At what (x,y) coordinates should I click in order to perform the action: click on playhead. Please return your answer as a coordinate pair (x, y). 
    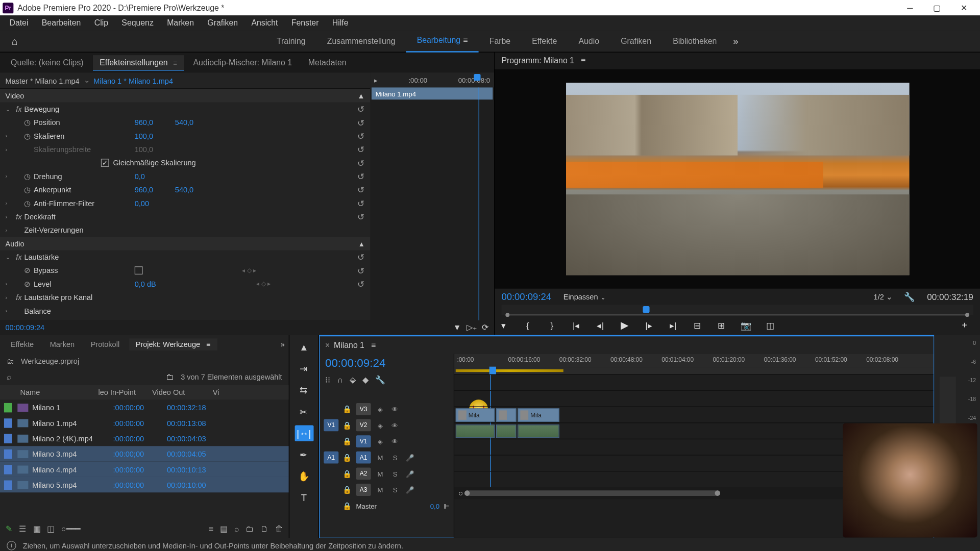
    Looking at the image, I should click on (493, 371).